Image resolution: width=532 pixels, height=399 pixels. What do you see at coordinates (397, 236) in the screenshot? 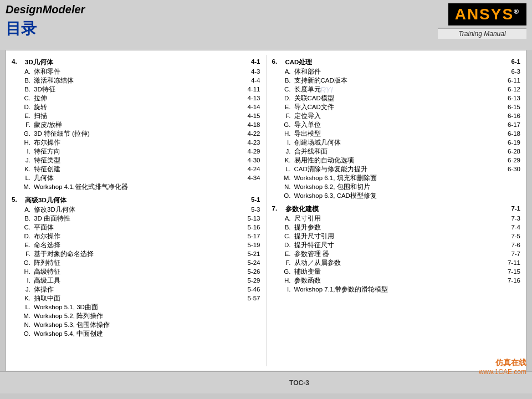
I see `toc-text: 提升尺寸引用` at bounding box center [397, 236].